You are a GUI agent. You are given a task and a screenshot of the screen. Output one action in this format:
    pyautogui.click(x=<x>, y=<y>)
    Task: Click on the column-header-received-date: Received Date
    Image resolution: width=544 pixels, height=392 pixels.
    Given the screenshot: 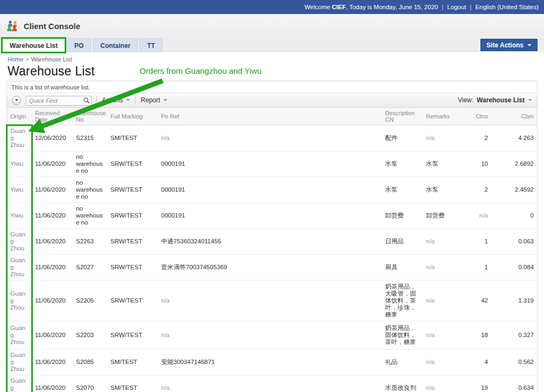 What is the action you would take?
    pyautogui.click(x=52, y=116)
    